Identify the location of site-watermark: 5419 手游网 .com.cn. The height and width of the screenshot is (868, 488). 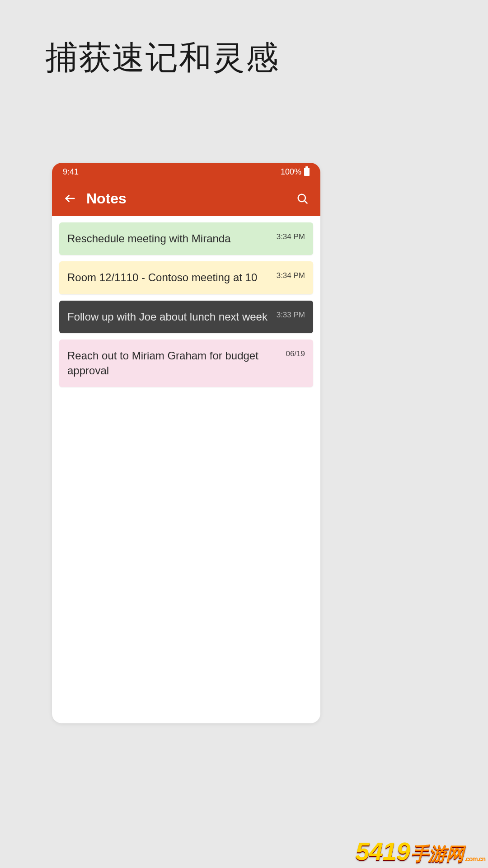
(420, 851).